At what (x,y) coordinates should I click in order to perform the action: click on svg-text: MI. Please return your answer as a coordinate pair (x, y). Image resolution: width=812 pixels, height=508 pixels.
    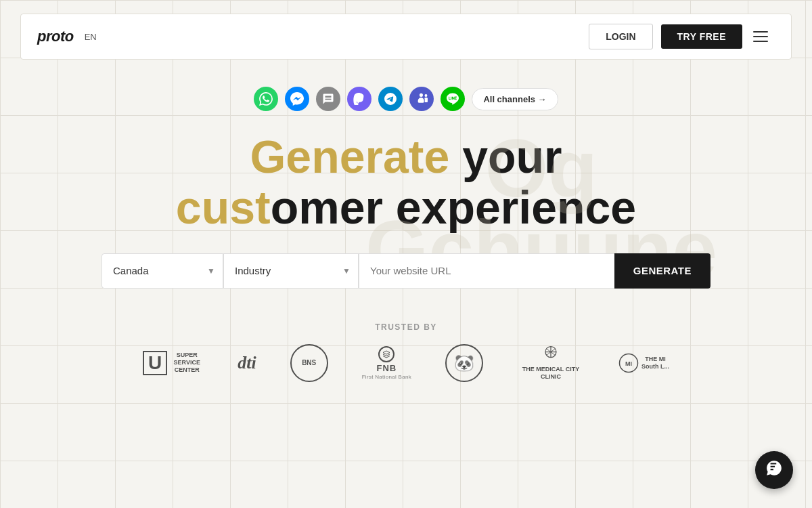
    Looking at the image, I should click on (629, 363).